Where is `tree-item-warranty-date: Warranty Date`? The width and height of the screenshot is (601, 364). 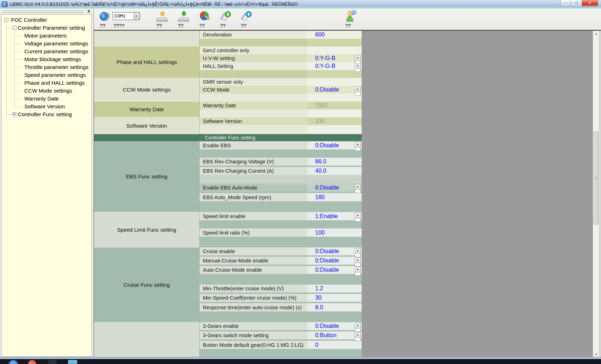
tree-item-warranty-date: Warranty Date is located at coordinates (47, 99).